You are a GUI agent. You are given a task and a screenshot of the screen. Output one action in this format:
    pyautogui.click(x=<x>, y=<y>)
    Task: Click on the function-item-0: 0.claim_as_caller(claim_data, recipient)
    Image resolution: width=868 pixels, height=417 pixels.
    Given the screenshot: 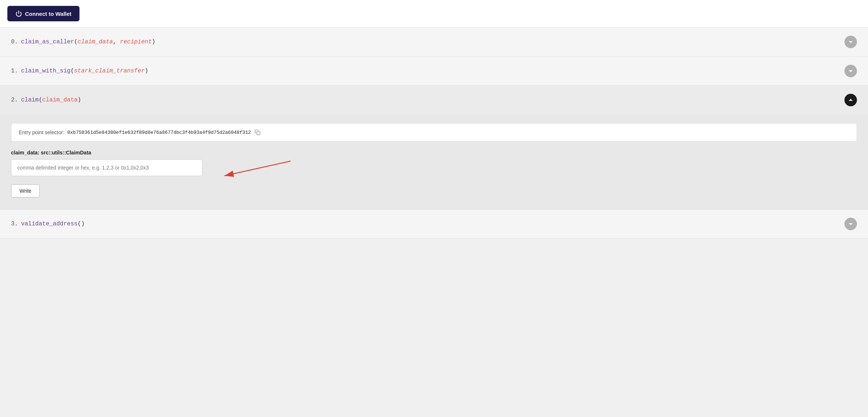 What is the action you would take?
    pyautogui.click(x=434, y=42)
    